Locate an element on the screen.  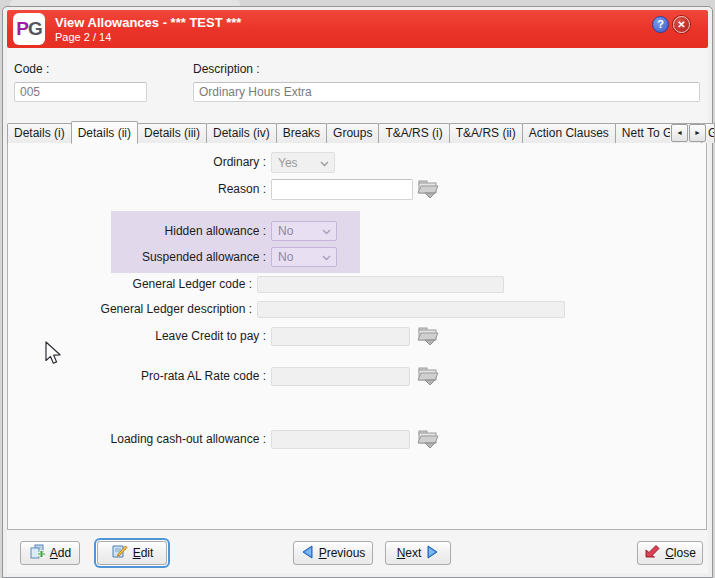
titlebar: PG View Allowances - *** TEST *** Page 2… is located at coordinates (358, 29).